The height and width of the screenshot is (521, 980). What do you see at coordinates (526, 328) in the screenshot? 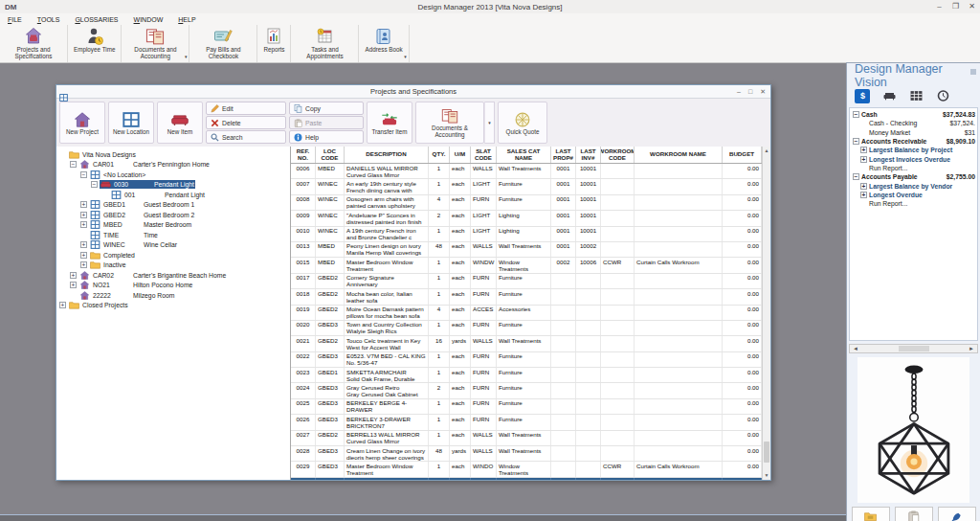
I see `table-row: 0020GBED3Town and Country Collection Wia…` at bounding box center [526, 328].